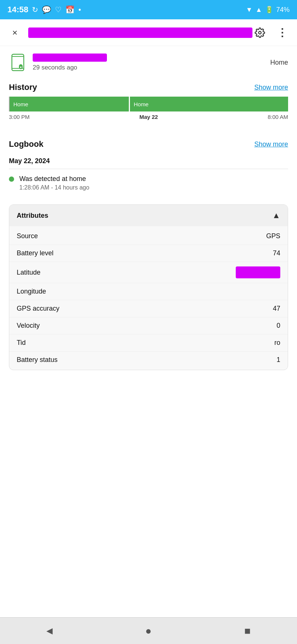  What do you see at coordinates (148, 68) in the screenshot?
I see `device-last-seen: 29 seconds ago` at bounding box center [148, 68].